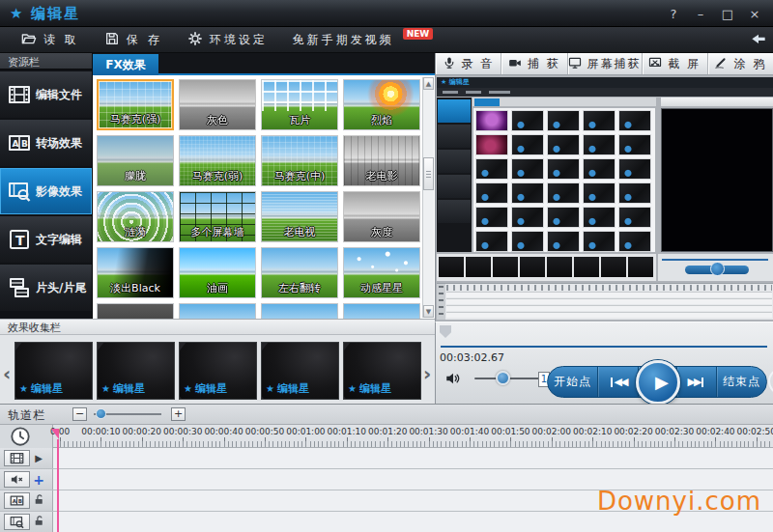  I want to click on transport-bar: 开始点 ◀◀ ▶▶ 结束点 ▶, so click(657, 382).